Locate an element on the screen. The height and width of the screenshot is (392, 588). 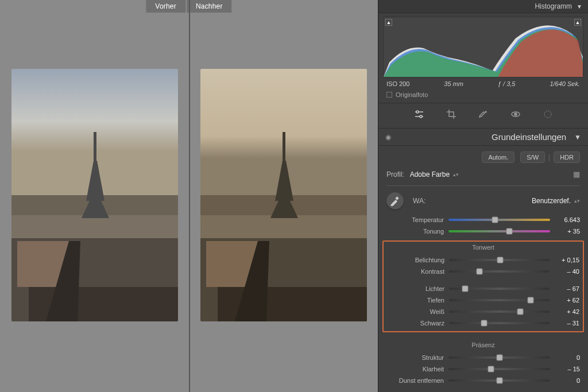
profile-row: Profil: Adobe Farbe ▴▾ ▦ is located at coordinates (483, 176).